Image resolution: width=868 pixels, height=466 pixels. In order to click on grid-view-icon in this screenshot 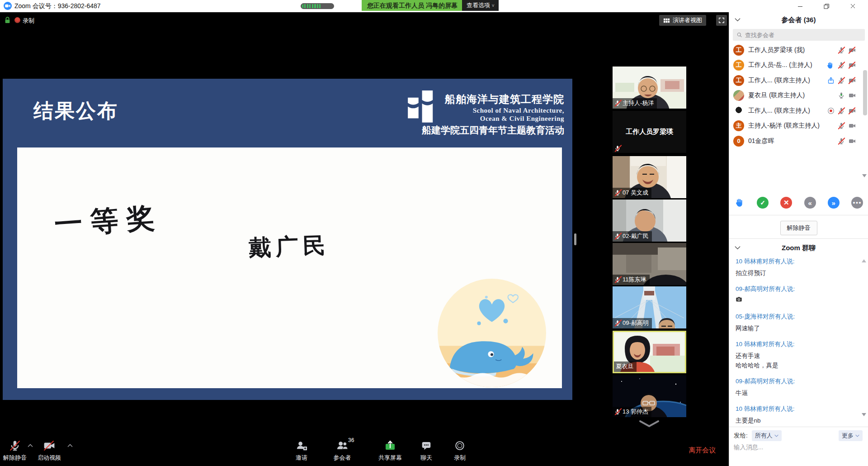, I will do `click(666, 21)`.